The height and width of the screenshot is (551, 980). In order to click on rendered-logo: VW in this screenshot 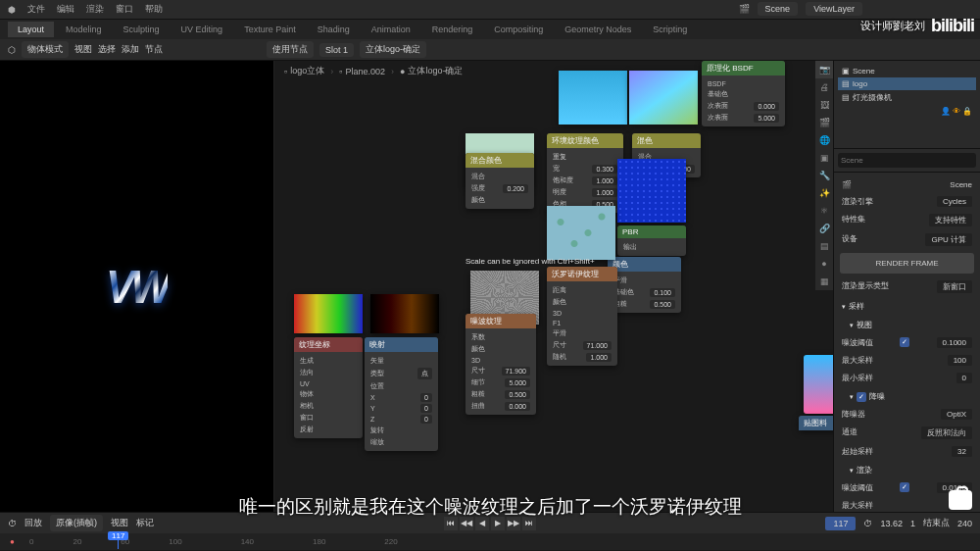, I will do `click(137, 286)`.